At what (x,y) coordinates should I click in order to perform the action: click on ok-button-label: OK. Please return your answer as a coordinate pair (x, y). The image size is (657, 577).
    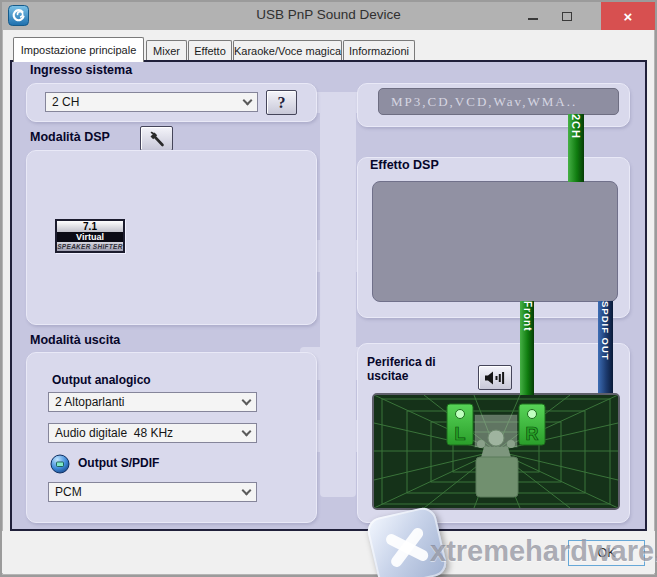
    Looking at the image, I should click on (606, 553).